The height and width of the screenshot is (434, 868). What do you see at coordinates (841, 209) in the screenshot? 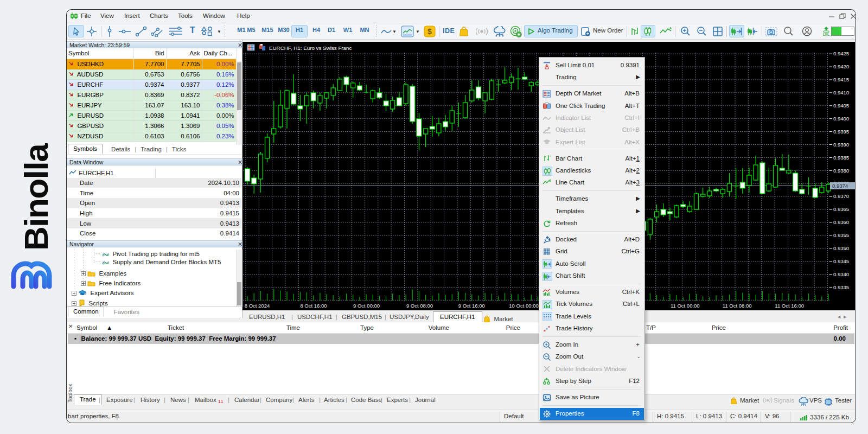
I see `svg-text: 0.9365` at bounding box center [841, 209].